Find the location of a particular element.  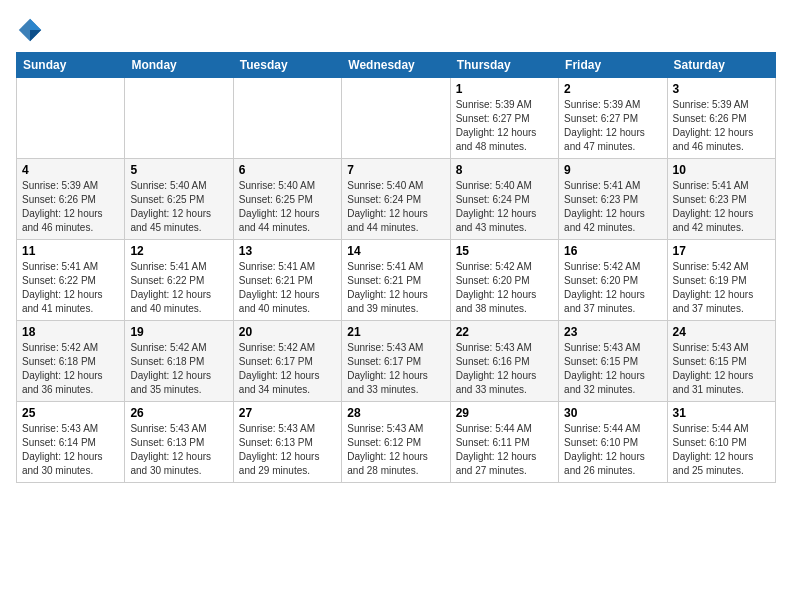

calendar-cell: 6Sunrise: 5:40 AM Sunset: 6:25 PM Daylig… is located at coordinates (287, 200).